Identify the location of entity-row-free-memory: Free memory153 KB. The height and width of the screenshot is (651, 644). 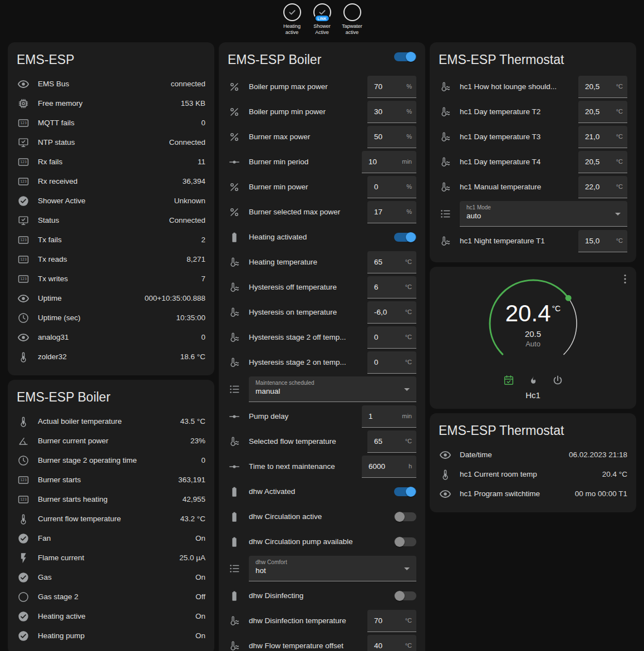
(111, 104).